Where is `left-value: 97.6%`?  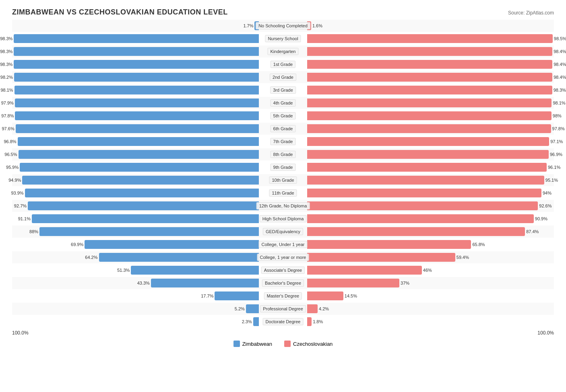
left-value: 97.6% is located at coordinates (8, 129).